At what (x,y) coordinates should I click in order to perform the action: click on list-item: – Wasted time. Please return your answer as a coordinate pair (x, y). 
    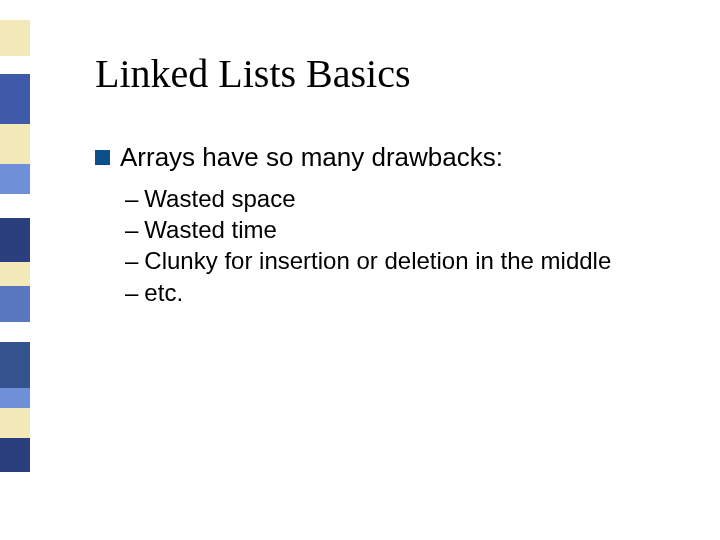
    Looking at the image, I should click on (402, 230).